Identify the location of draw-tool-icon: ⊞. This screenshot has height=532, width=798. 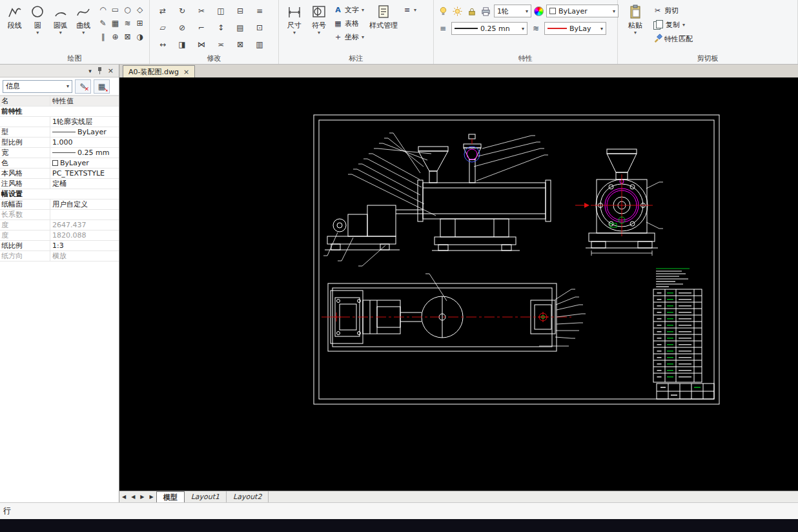
(139, 23).